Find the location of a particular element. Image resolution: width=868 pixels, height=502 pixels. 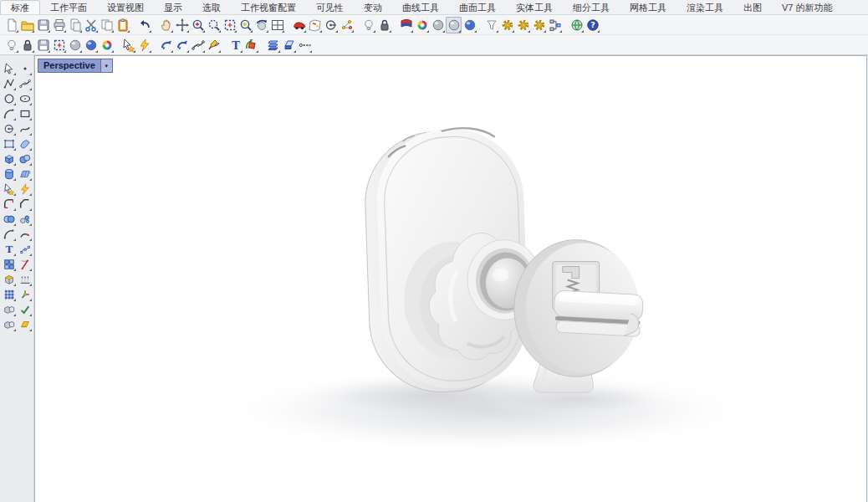

menu-item-1: 工作平面 is located at coordinates (69, 8).